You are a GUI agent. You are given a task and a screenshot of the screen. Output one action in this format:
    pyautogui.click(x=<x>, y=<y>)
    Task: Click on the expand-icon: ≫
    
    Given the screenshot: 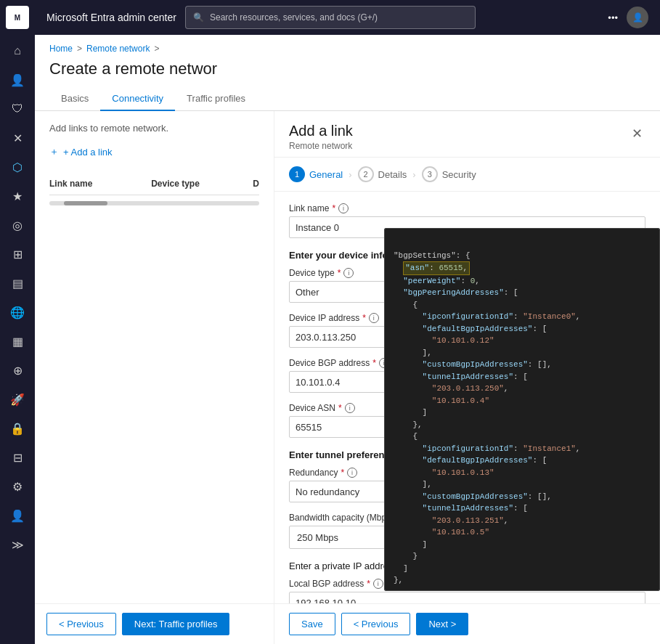 What is the action you would take?
    pyautogui.click(x=17, y=545)
    